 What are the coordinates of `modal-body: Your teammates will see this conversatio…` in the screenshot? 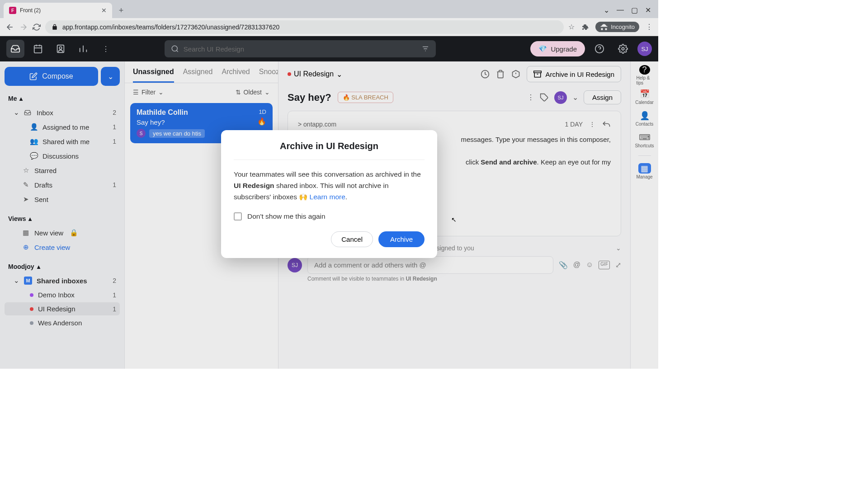 It's located at (329, 186).